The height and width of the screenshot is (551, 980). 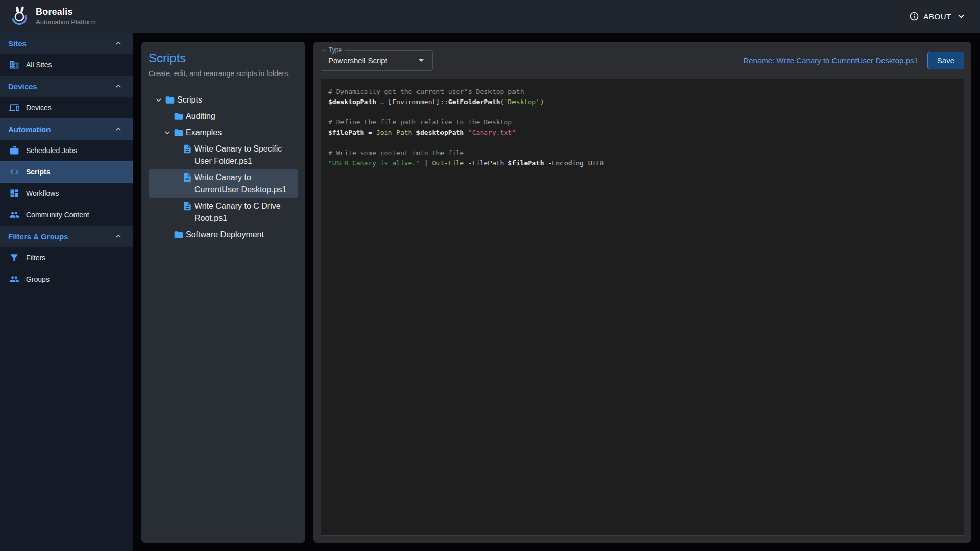 What do you see at coordinates (245, 155) in the screenshot?
I see `tree-item-label: Write Canary to Specific User Folder.ps1` at bounding box center [245, 155].